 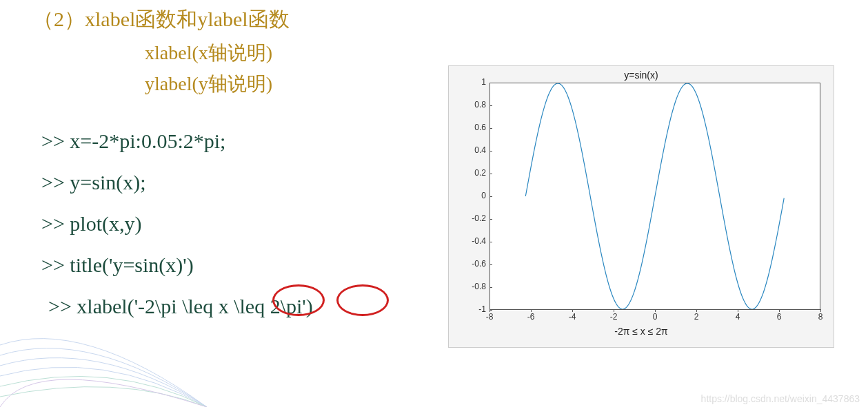 What do you see at coordinates (641, 75) in the screenshot?
I see `chart-title: y=sin(x)` at bounding box center [641, 75].